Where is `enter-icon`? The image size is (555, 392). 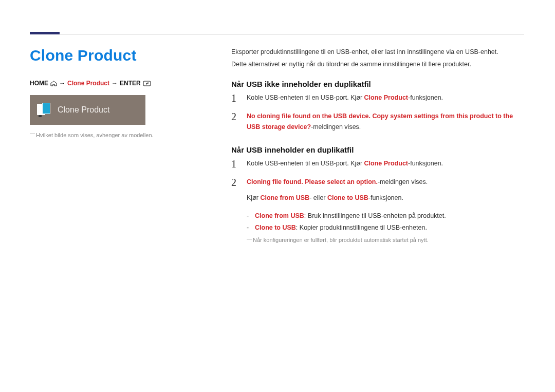
enter-icon is located at coordinates (147, 83).